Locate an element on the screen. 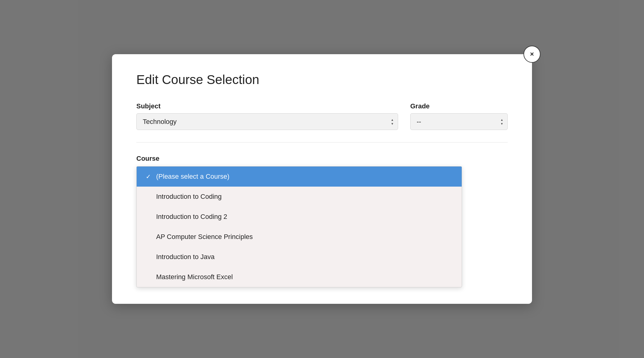  grade-select-wrapper: -- 9 10 11 12 is located at coordinates (459, 122).